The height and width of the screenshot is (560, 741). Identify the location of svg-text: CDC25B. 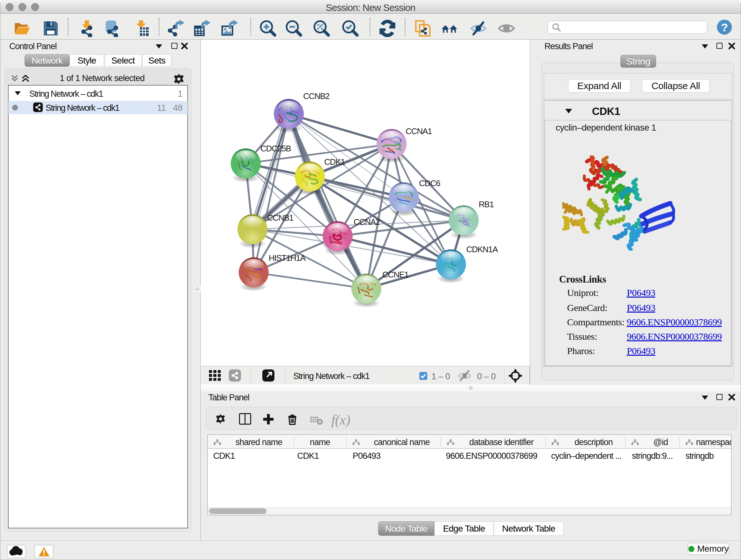
(275, 148).